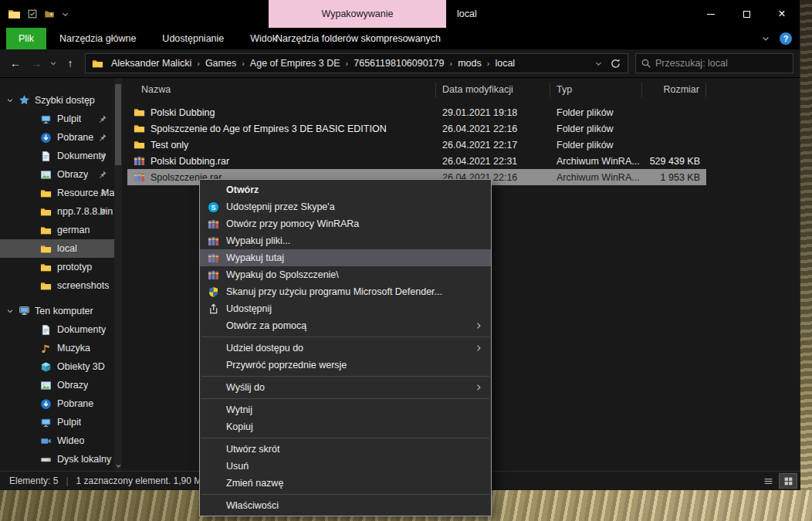 Image resolution: width=812 pixels, height=521 pixels. I want to click on maximize-button, so click(746, 14).